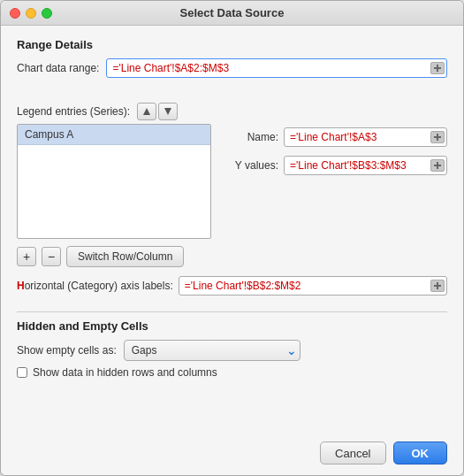  I want to click on checkbox-row: Show data in hidden rows and columns, so click(232, 372).